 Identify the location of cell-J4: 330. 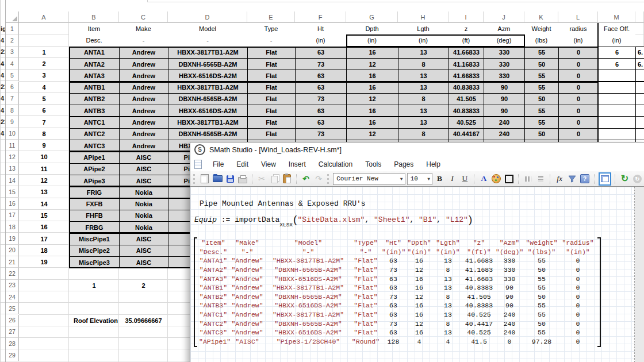
(504, 64).